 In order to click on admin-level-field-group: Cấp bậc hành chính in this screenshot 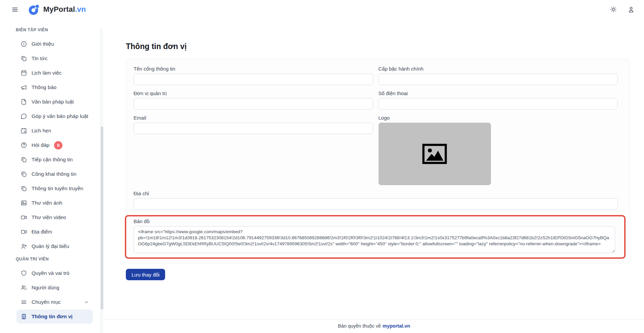, I will do `click(498, 75)`.